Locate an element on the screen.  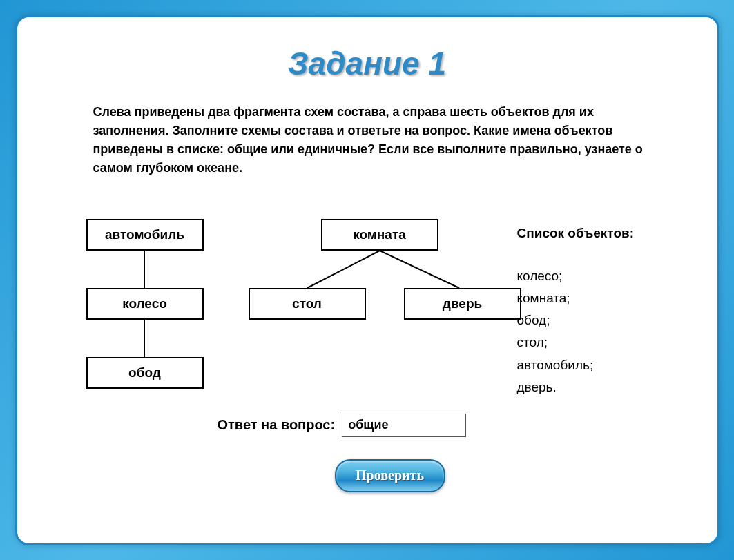
list-item: дверь. is located at coordinates (597, 387).